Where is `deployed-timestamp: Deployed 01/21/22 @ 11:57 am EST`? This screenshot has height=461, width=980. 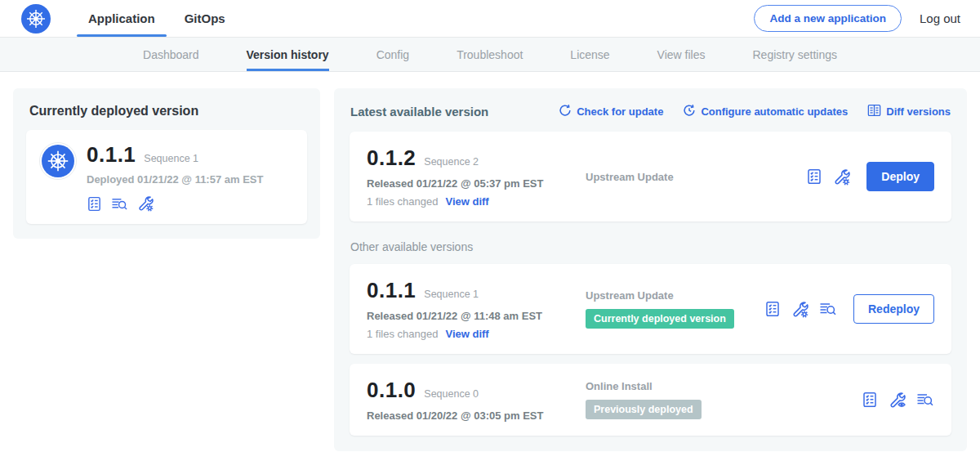 deployed-timestamp: Deployed 01/21/22 @ 11:57 am EST is located at coordinates (175, 180).